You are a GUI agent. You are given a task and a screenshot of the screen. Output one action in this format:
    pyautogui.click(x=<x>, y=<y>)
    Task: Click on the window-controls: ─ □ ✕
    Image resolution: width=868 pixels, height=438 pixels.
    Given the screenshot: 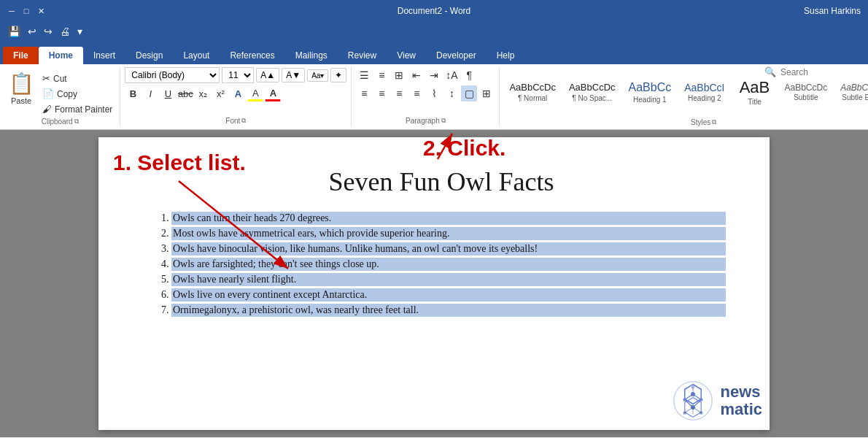 What is the action you would take?
    pyautogui.click(x=26, y=11)
    